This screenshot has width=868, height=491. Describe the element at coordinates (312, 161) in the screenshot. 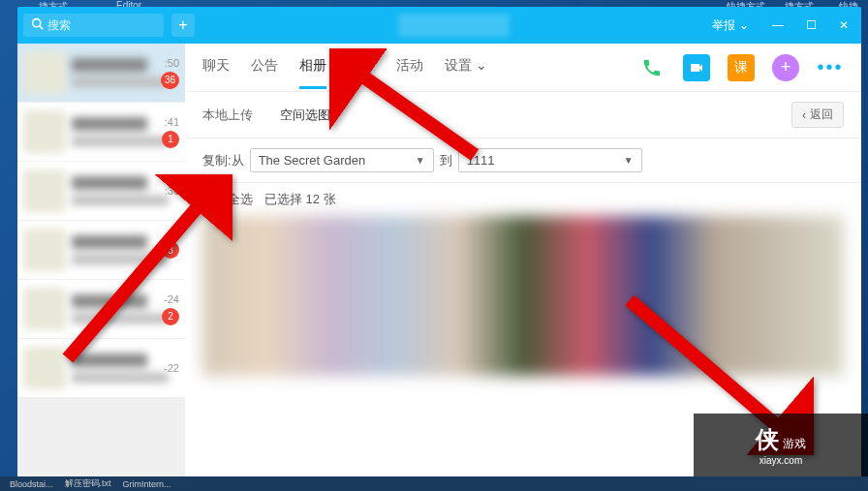

I see `source-value: The Secret Garden` at that location.